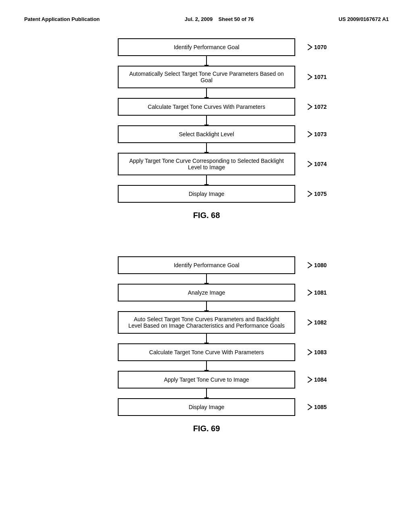 This screenshot has width=413, height=532. Describe the element at coordinates (317, 380) in the screenshot. I see `flow-box-label-1084: 1084` at that location.